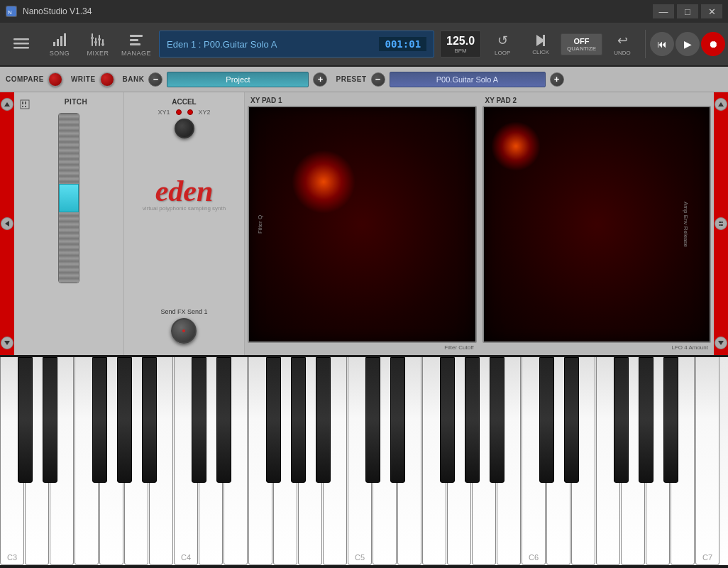 Image resolution: width=728 pixels, height=568 pixels. I want to click on bank-minus-button: −, so click(155, 80).